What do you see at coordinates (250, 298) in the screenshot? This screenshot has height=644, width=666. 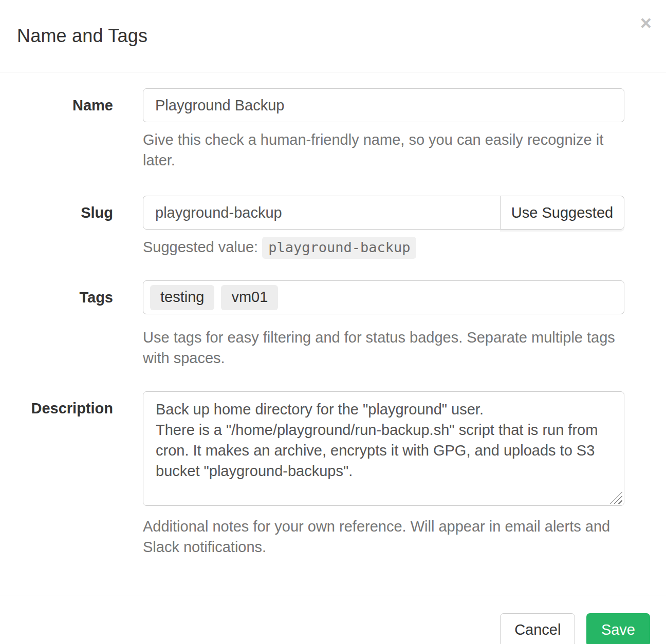 I see `tag-chip-vm01: vm01` at bounding box center [250, 298].